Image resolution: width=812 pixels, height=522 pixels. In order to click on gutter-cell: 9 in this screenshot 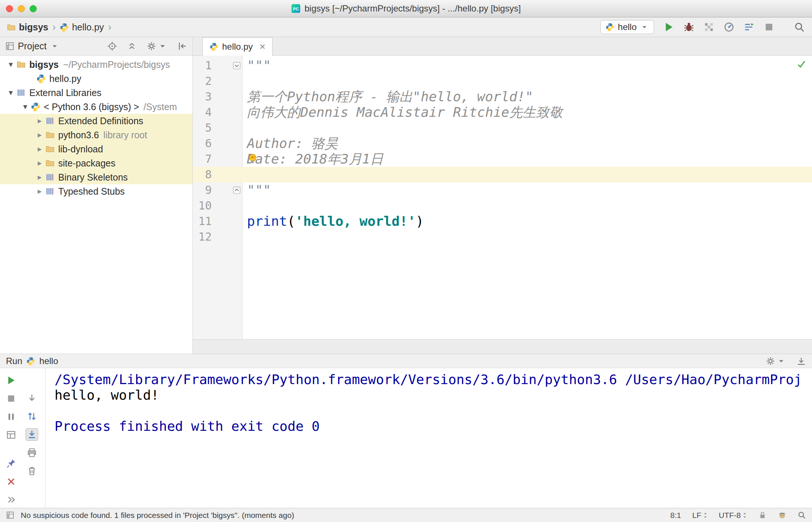, I will do `click(217, 190)`.